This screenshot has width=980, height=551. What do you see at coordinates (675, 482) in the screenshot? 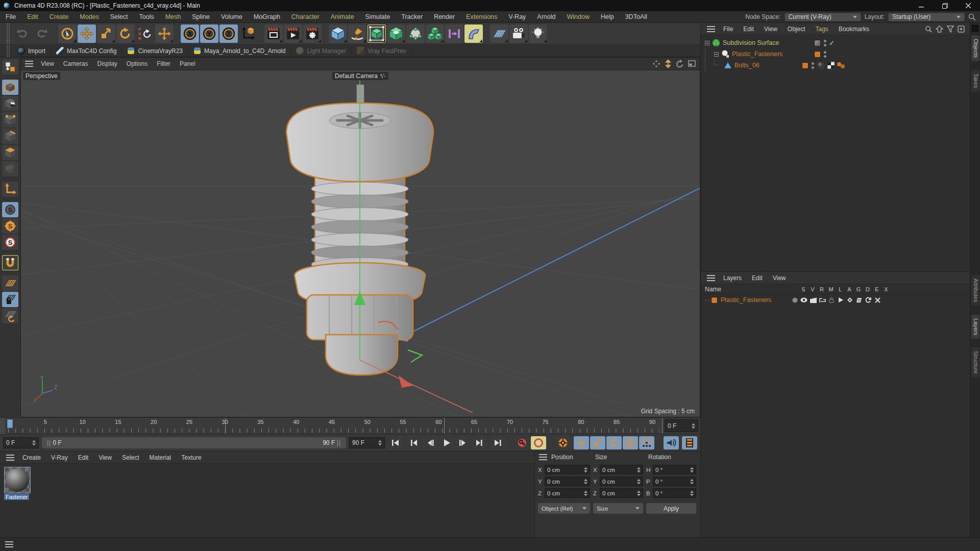
I see `rotation-input: 0 °` at bounding box center [675, 482].